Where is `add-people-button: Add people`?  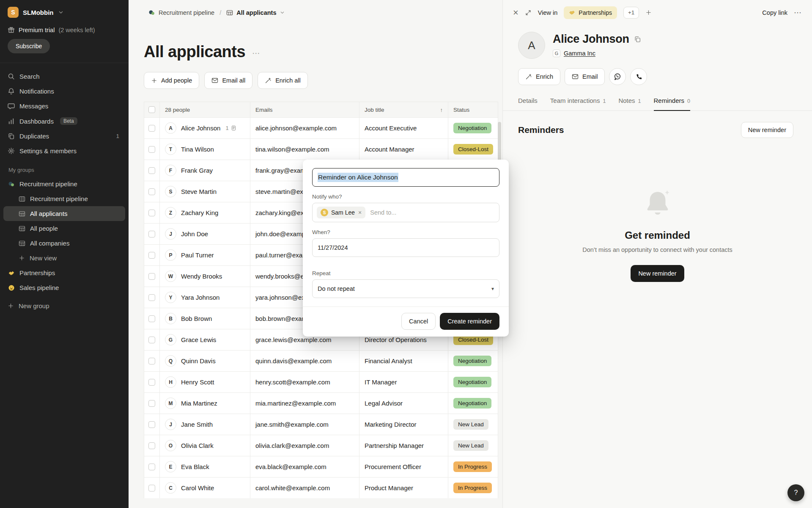
add-people-button: Add people is located at coordinates (172, 80).